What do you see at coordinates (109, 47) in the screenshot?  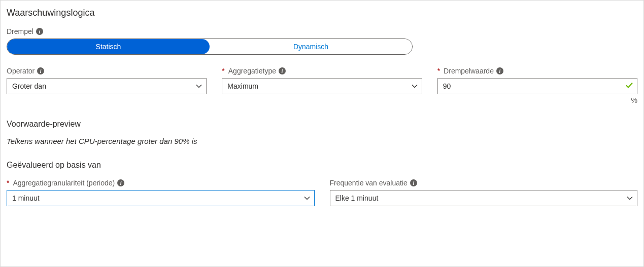 I see `threshold-static-option: Statisch` at bounding box center [109, 47].